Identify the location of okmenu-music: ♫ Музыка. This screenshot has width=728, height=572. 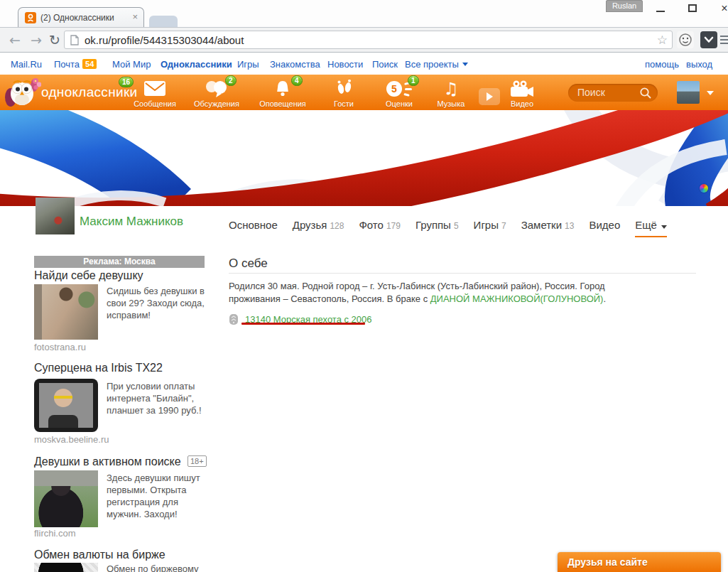
(451, 92).